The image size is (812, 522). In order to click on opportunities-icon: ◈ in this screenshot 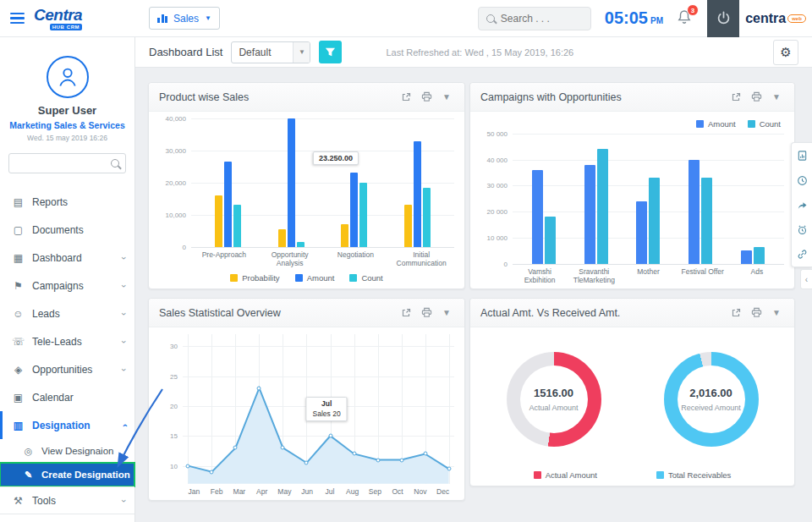, I will do `click(19, 370)`.